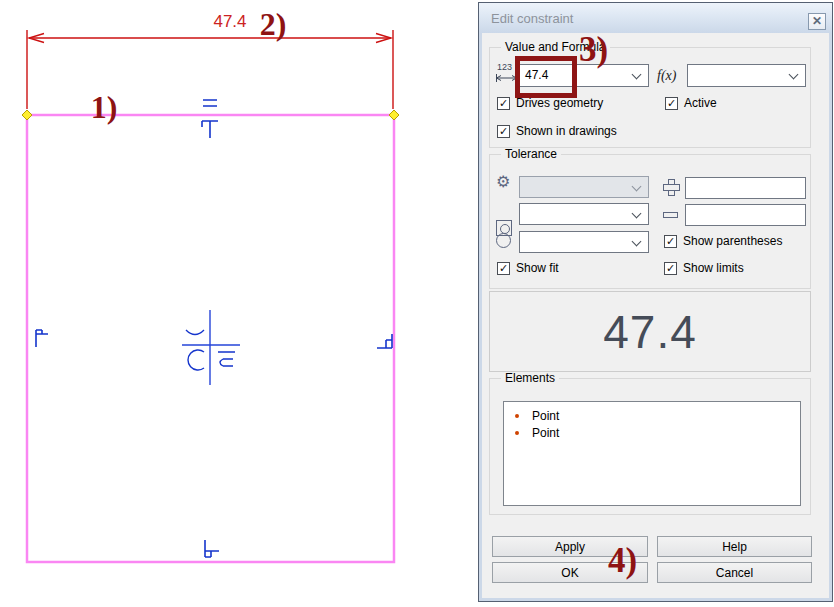  What do you see at coordinates (196, 360) in the screenshot?
I see `arc-symbol-left-icon` at bounding box center [196, 360].